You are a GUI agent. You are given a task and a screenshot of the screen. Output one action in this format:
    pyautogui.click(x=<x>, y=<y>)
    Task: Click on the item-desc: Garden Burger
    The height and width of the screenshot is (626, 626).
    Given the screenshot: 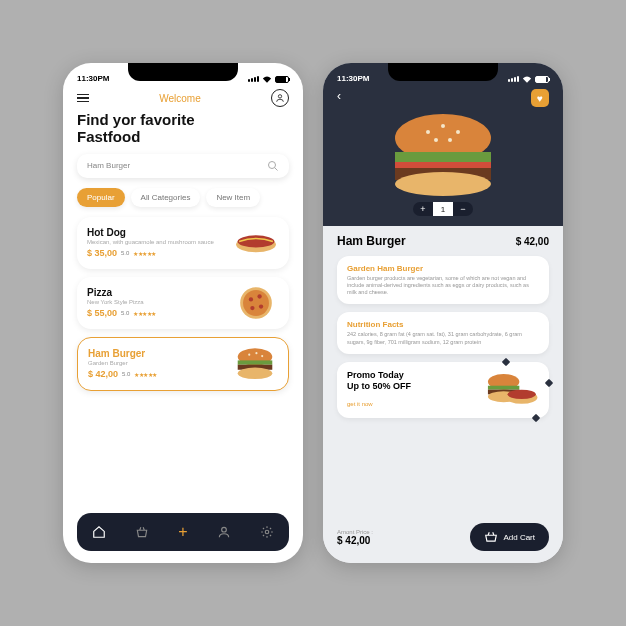 What is the action you would take?
    pyautogui.click(x=156, y=363)
    